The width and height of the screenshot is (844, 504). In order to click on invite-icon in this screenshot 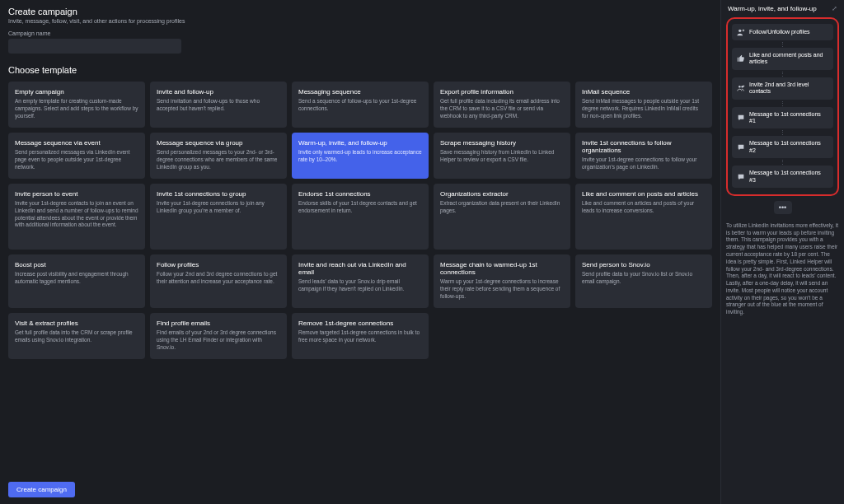, I will do `click(741, 88)`.